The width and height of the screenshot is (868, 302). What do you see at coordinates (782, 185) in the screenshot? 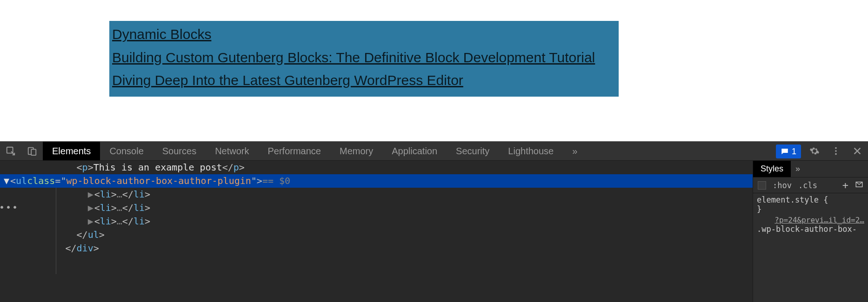
I see `hov-toggle: :hov` at bounding box center [782, 185].